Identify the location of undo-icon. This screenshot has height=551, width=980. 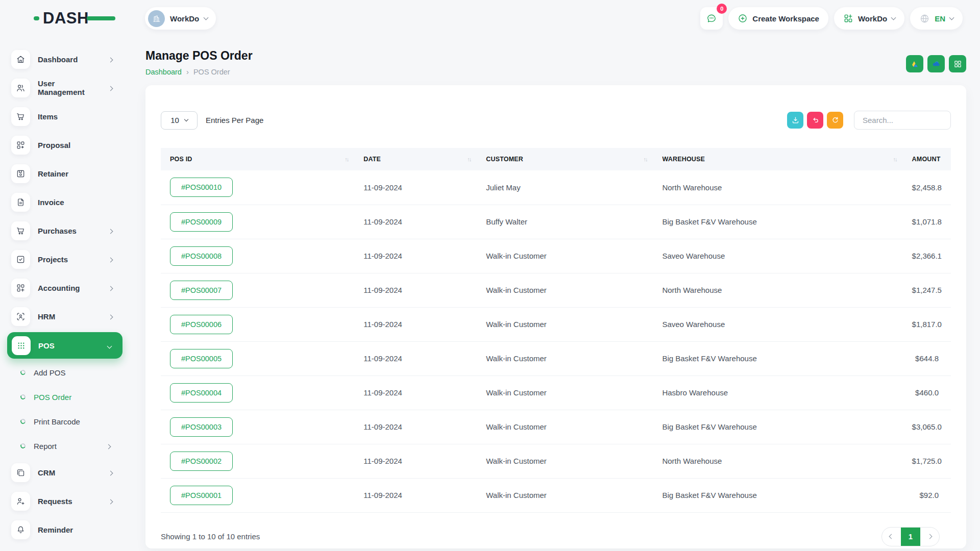
(816, 120).